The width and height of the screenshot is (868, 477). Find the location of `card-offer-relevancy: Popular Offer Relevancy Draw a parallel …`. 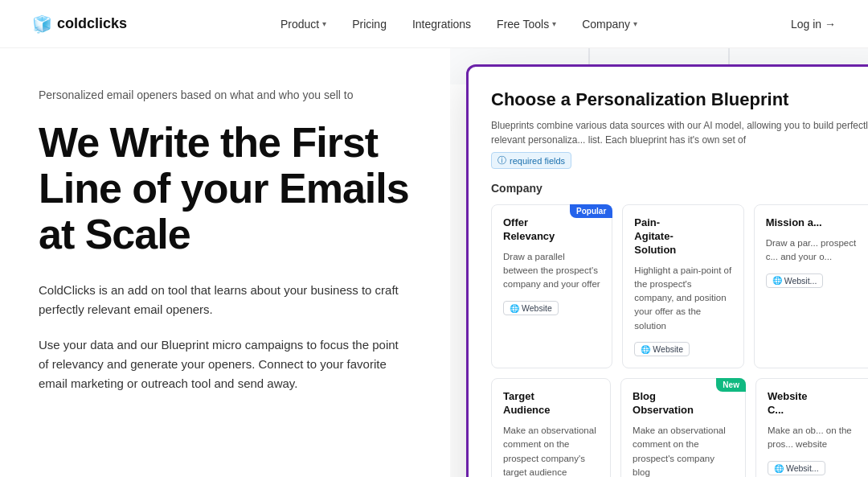

card-offer-relevancy: Popular Offer Relevancy Draw a parallel … is located at coordinates (551, 286).